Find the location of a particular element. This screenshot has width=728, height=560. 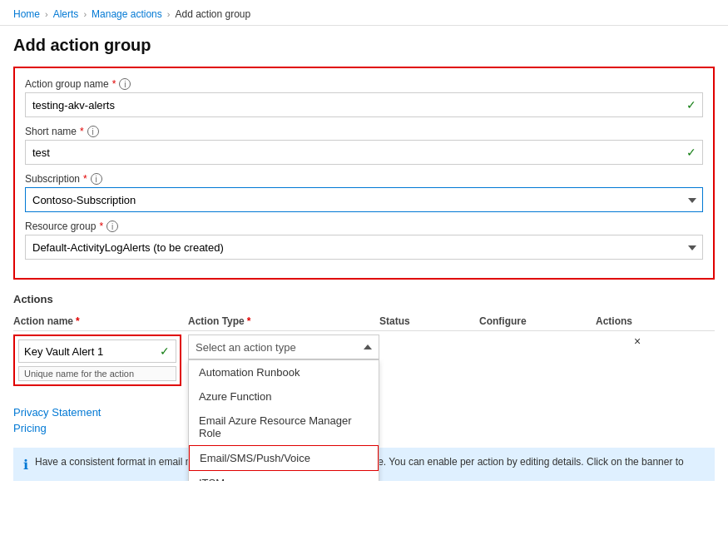

short-name-input-wrap: ✓ is located at coordinates (364, 152).